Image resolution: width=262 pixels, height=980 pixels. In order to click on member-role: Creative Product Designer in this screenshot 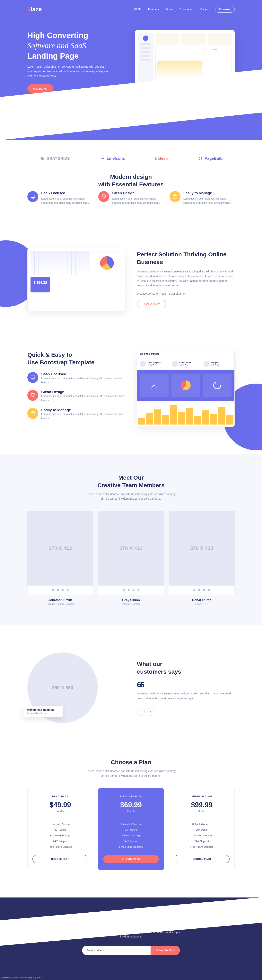, I will do `click(60, 604)`.